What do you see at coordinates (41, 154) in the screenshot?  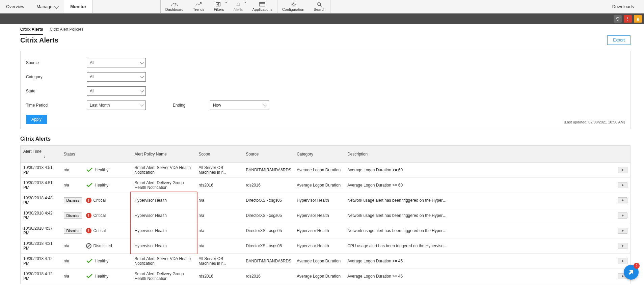 I see `col-alert-time: Alert Time ↓` at bounding box center [41, 154].